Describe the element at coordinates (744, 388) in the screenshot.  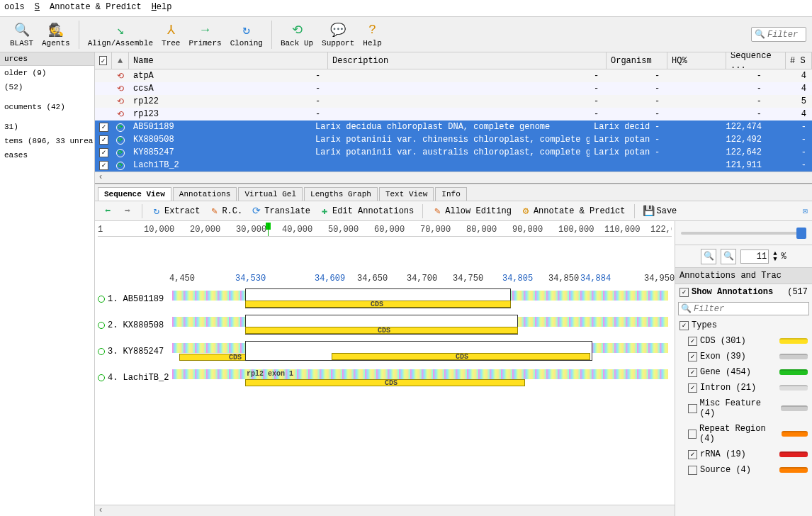
I see `annotation-type-row: Intron (21)` at that location.